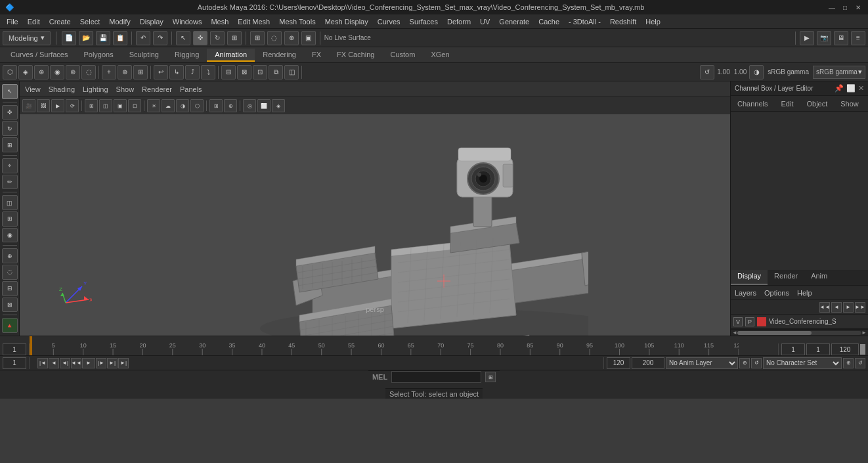 The image size is (868, 463). What do you see at coordinates (183, 106) in the screenshot?
I see `vp-ao-btn: ◑` at bounding box center [183, 106].